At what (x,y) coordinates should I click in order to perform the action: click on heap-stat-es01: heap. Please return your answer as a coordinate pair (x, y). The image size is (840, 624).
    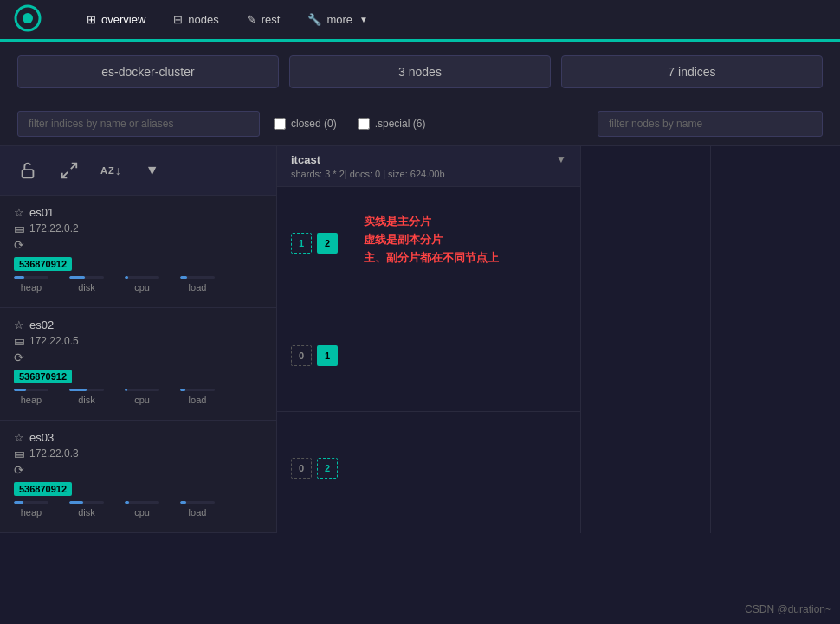
    Looking at the image, I should click on (31, 284).